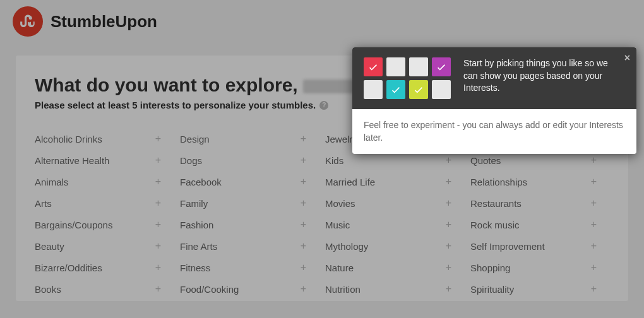  What do you see at coordinates (104, 203) in the screenshot?
I see `interest-item: Arts+` at bounding box center [104, 203].